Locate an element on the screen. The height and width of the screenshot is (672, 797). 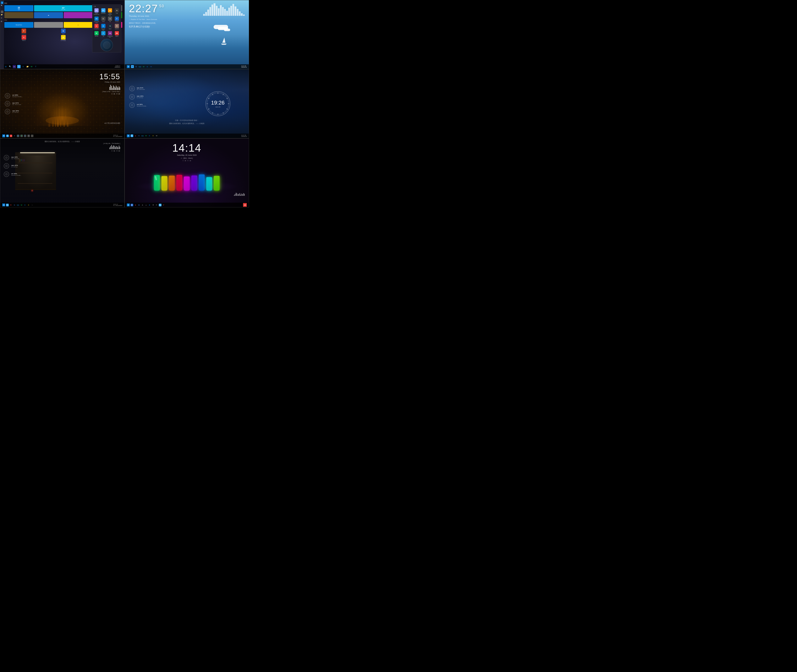
tb4-chrome: G is located at coordinates (139, 136).